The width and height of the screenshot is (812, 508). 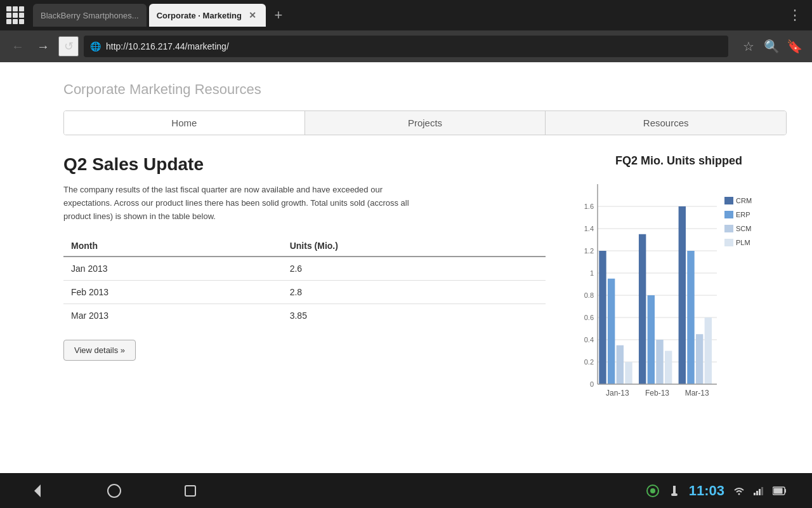 What do you see at coordinates (589, 206) in the screenshot?
I see `svg-text: 1.6` at bounding box center [589, 206].